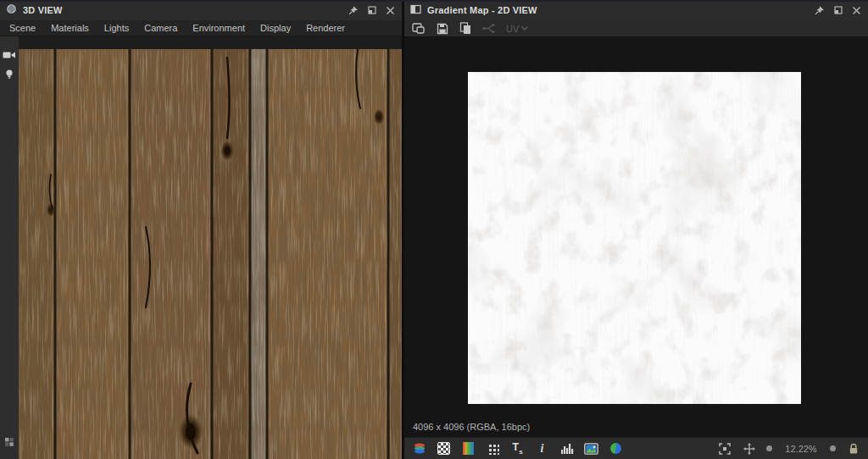 Image resolution: width=868 pixels, height=459 pixels. What do you see at coordinates (488, 29) in the screenshot?
I see `compare-icon` at bounding box center [488, 29].